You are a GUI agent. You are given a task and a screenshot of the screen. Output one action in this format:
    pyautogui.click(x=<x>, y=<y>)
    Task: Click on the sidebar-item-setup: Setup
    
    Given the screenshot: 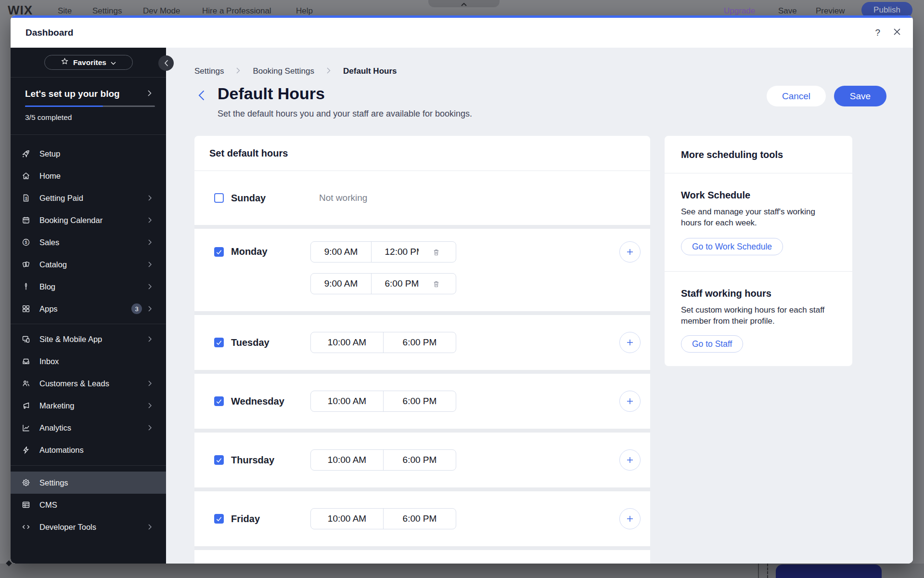 What is the action you would take?
    pyautogui.click(x=89, y=154)
    